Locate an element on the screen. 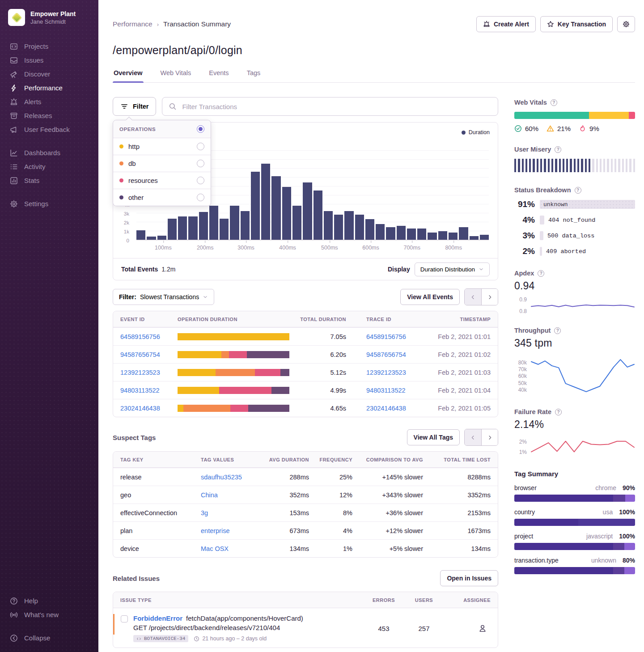 The height and width of the screenshot is (652, 644). tab-tags: Tags is located at coordinates (254, 74).